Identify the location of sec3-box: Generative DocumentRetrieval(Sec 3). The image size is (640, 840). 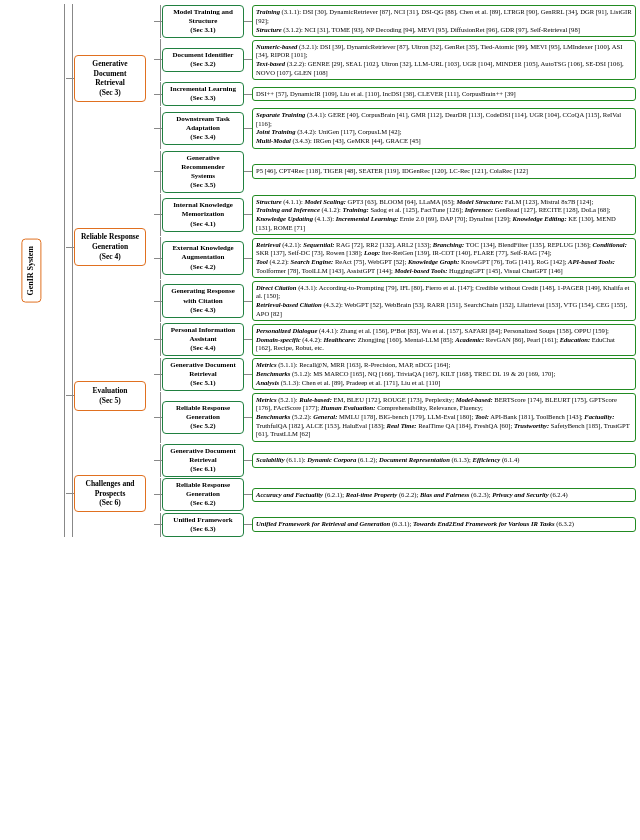
(110, 78).